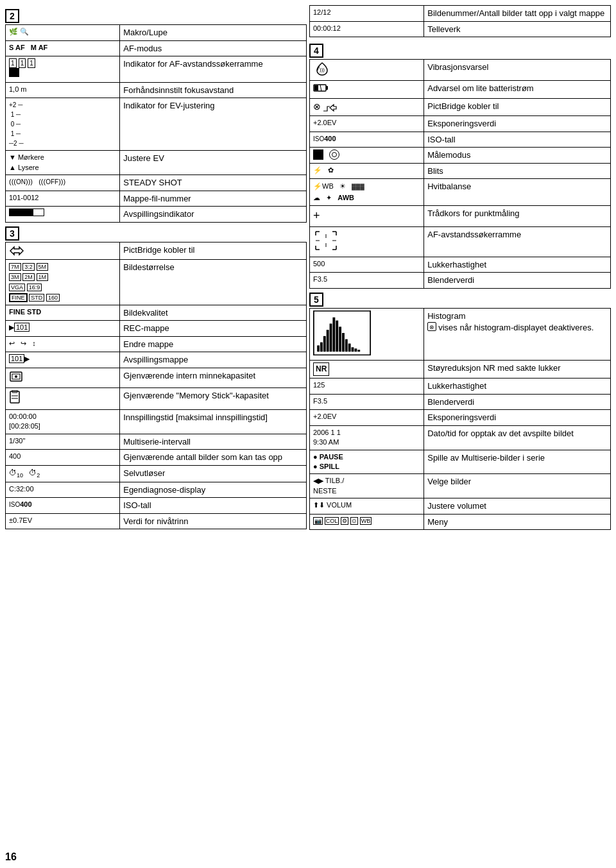  What do you see at coordinates (517, 71) in the screenshot?
I see `desc-cell: Vibrasjonsvarsel` at bounding box center [517, 71].